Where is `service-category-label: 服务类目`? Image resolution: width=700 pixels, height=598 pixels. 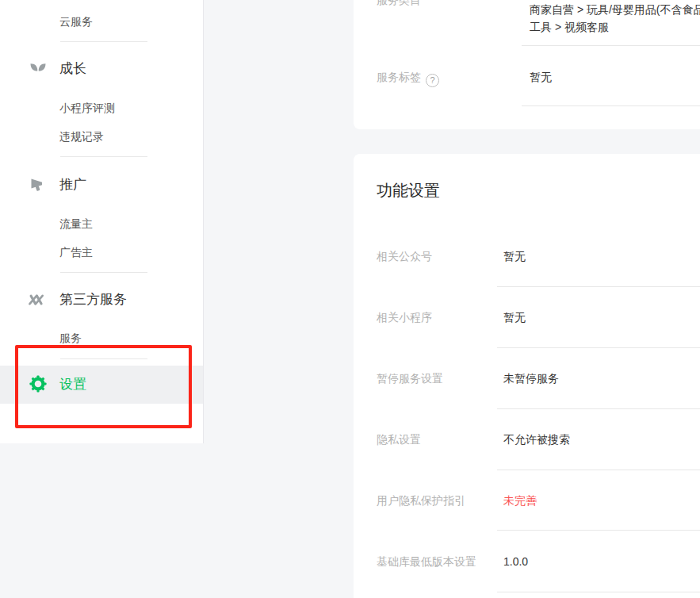 service-category-label: 服务类目 is located at coordinates (399, 4).